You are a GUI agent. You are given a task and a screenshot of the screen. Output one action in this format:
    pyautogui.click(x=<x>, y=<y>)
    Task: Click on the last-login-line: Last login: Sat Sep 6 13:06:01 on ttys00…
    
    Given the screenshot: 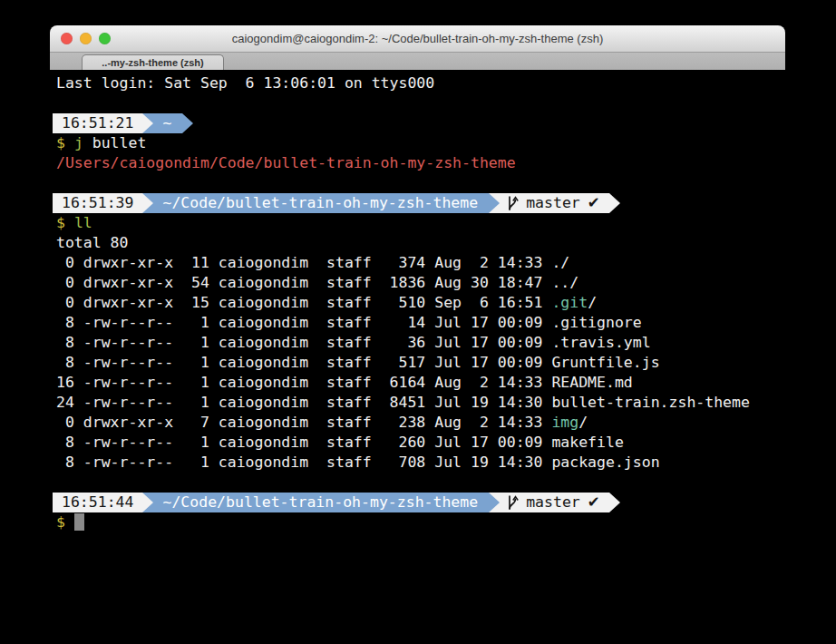 What is the action you would take?
    pyautogui.click(x=421, y=83)
    